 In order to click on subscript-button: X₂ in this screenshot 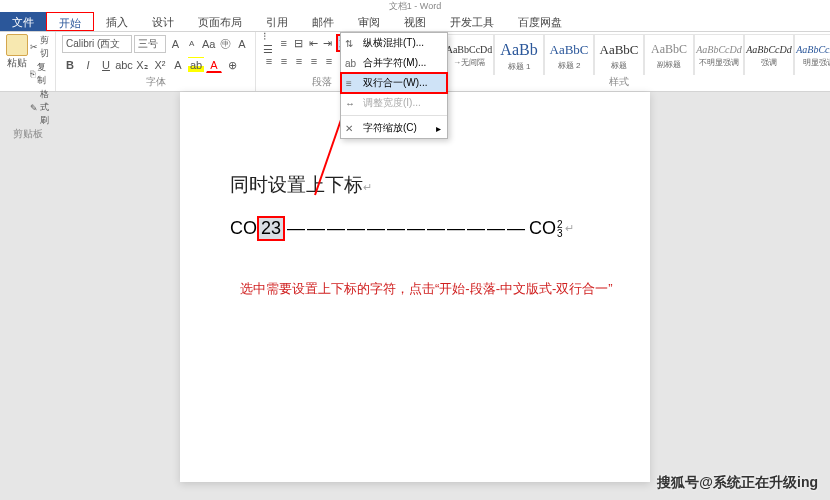, I will do `click(142, 65)`.